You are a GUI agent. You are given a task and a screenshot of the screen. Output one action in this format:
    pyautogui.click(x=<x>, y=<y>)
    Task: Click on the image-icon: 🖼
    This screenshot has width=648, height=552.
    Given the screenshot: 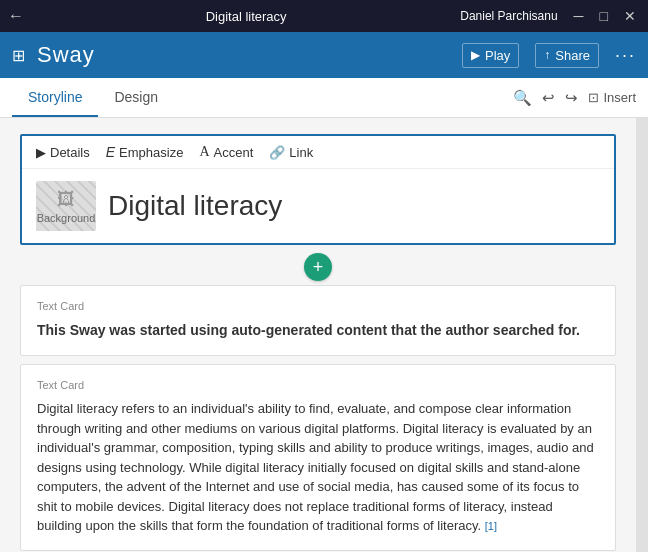 What is the action you would take?
    pyautogui.click(x=66, y=200)
    